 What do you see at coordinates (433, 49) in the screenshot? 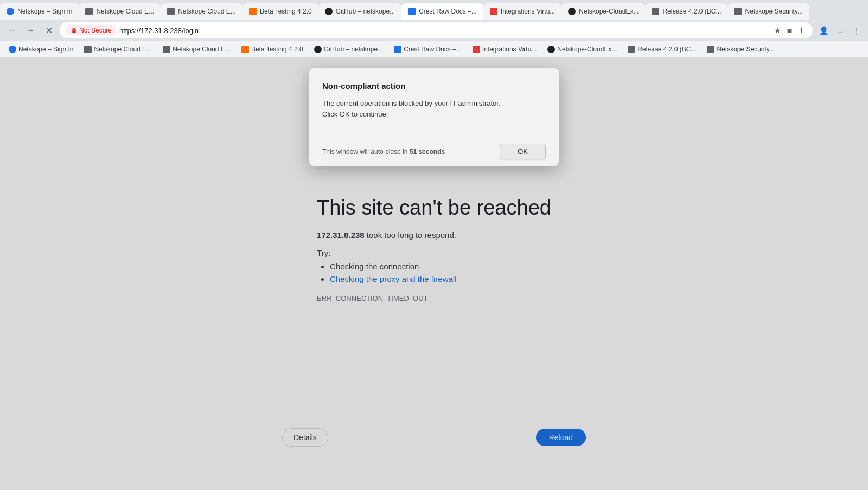
I see `bookmark-label: Crest Raw Docs –...` at bounding box center [433, 49].